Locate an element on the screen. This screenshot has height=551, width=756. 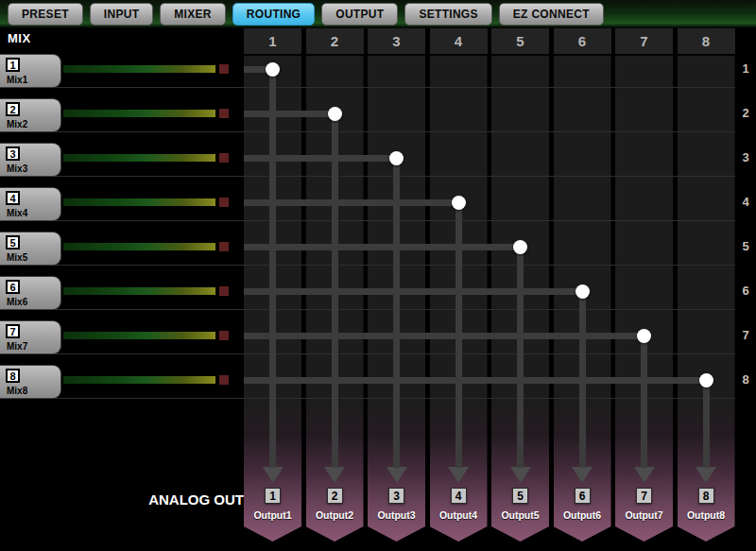
top-nav: PRESETINPUTMIXERROUTINGOUTPUTSETTINGSEZ … is located at coordinates (378, 14).